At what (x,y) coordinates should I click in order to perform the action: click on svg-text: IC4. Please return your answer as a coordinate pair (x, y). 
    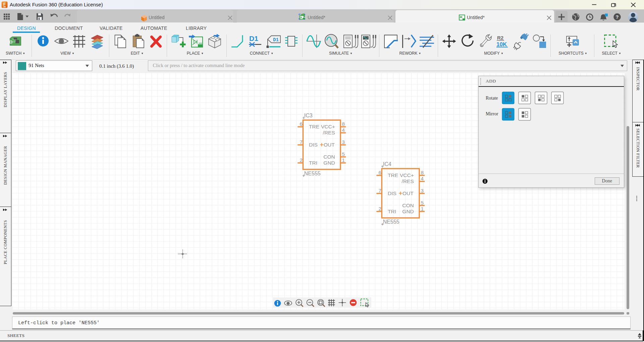
    Looking at the image, I should click on (387, 164).